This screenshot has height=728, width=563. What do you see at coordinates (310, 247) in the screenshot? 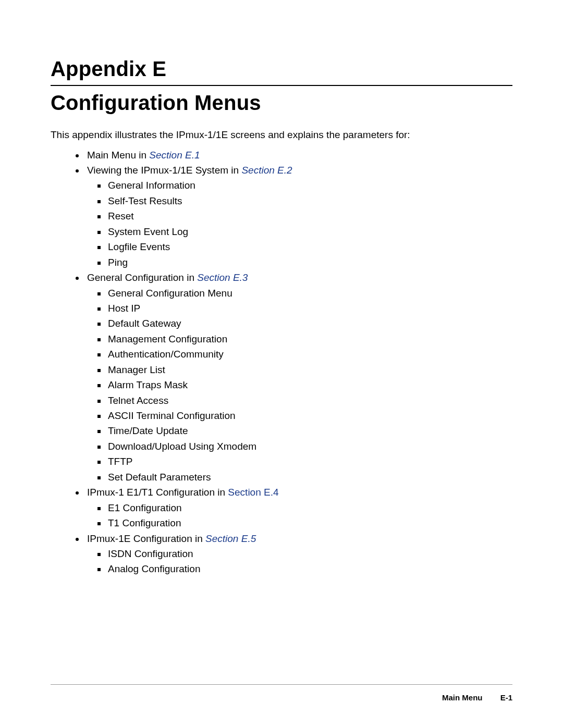
I see `sub-list-item: Logfile Events` at bounding box center [310, 247].